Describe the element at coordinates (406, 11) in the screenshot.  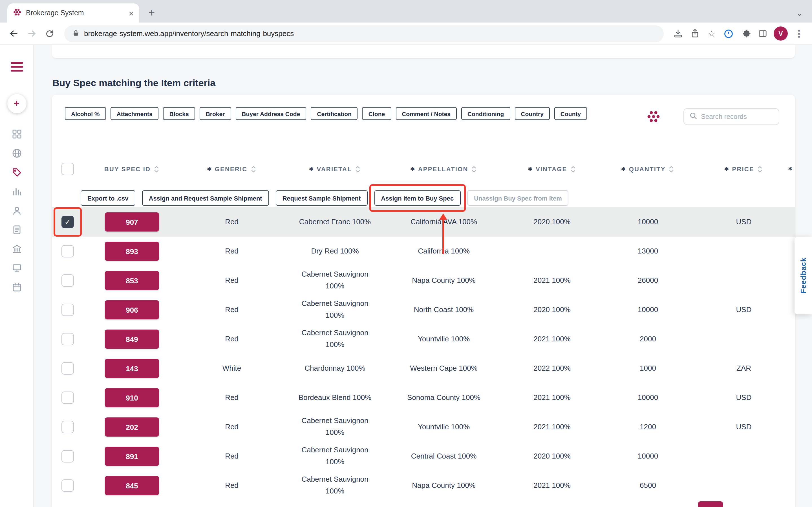
I see `tab-strip: Brokerage System × + ⌄` at that location.